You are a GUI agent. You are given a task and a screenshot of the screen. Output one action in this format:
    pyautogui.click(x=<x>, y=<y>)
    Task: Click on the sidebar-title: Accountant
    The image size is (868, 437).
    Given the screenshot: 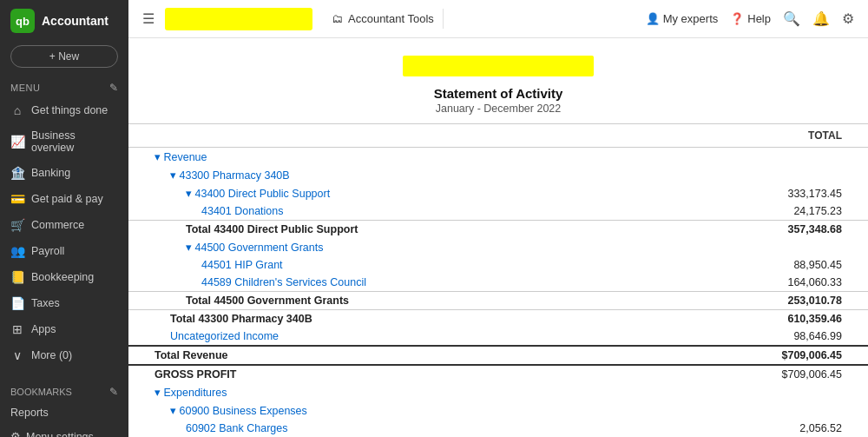 What is the action you would take?
    pyautogui.click(x=75, y=21)
    